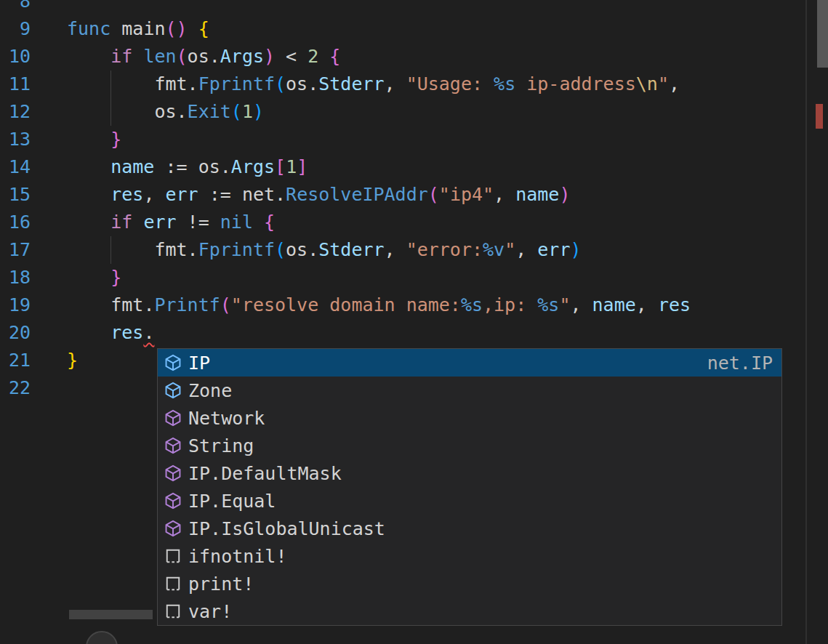 The width and height of the screenshot is (828, 644). What do you see at coordinates (470, 501) in the screenshot?
I see `suggestion-item: IP.Equal` at bounding box center [470, 501].